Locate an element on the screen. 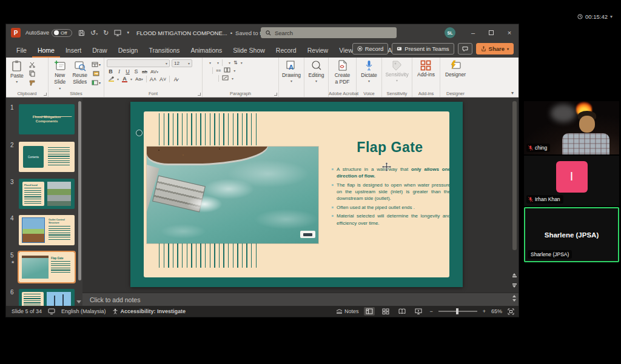  flap-gate-photo is located at coordinates (233, 195).